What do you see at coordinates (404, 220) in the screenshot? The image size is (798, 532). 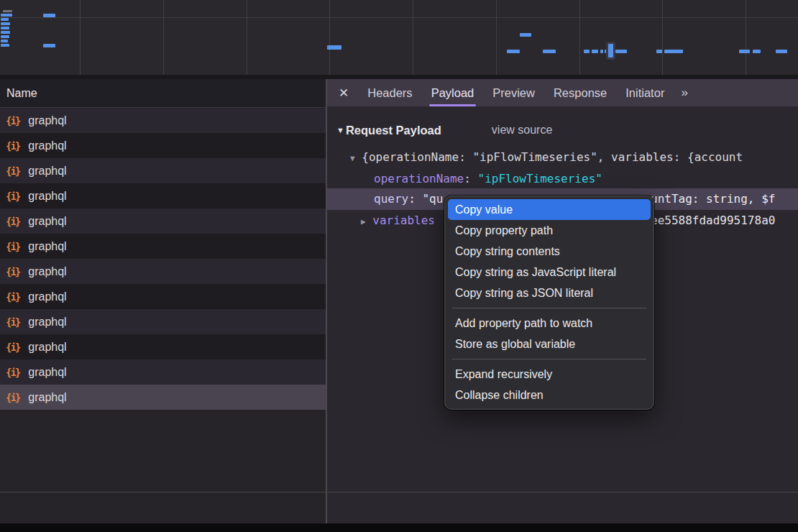 I see `property-key: variables` at bounding box center [404, 220].